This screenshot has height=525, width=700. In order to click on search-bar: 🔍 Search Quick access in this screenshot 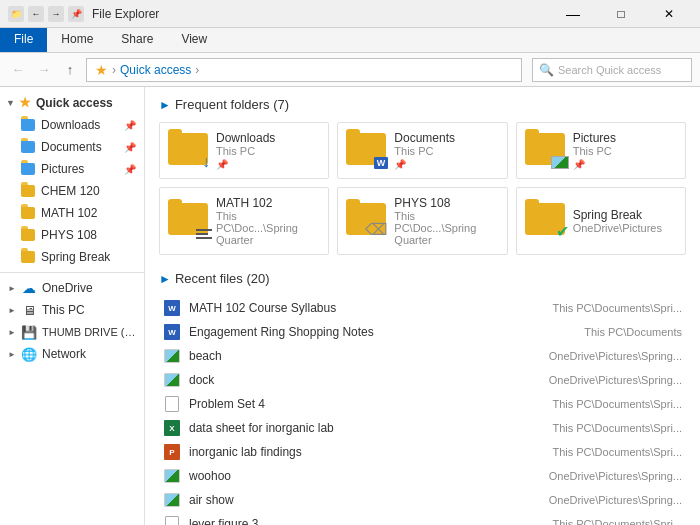, I will do `click(612, 70)`.